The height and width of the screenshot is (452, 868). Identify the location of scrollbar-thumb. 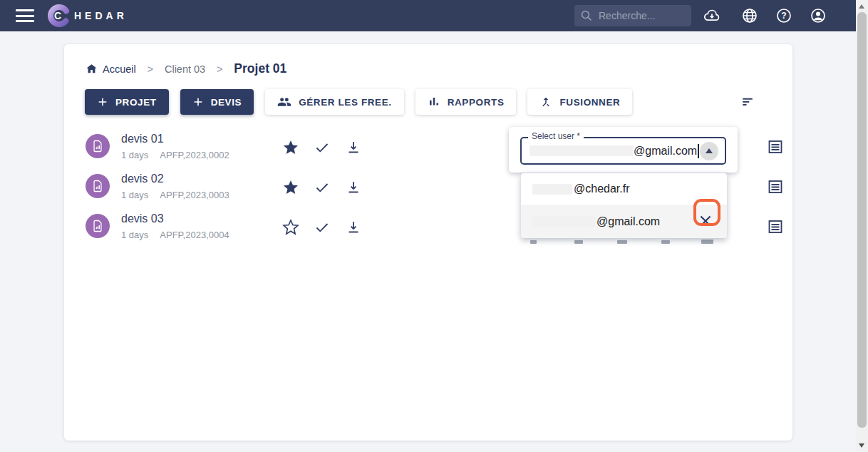
(862, 220).